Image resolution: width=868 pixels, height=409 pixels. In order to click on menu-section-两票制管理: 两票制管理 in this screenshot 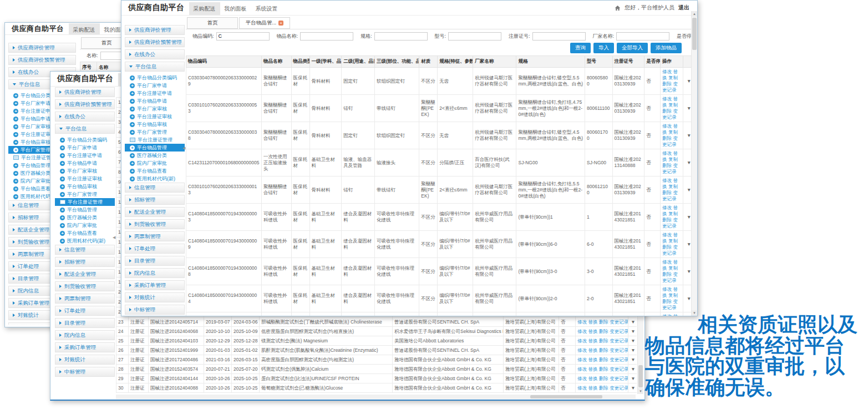, I will do `click(85, 299)`.